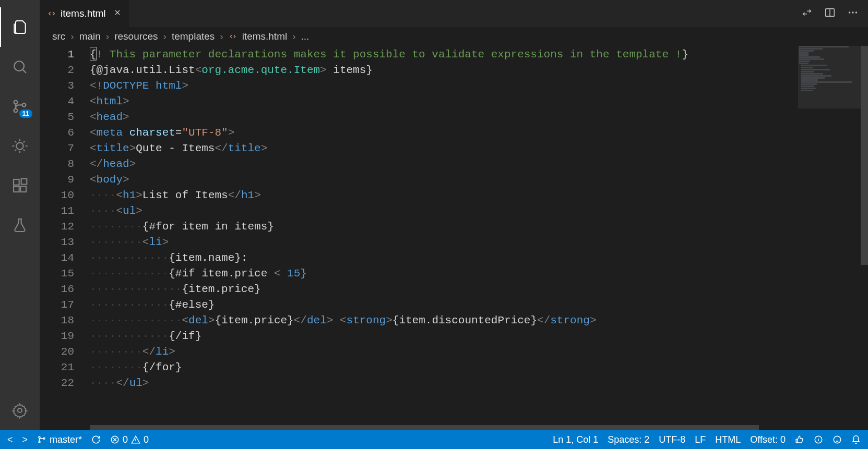  I want to click on sync-button, so click(96, 440).